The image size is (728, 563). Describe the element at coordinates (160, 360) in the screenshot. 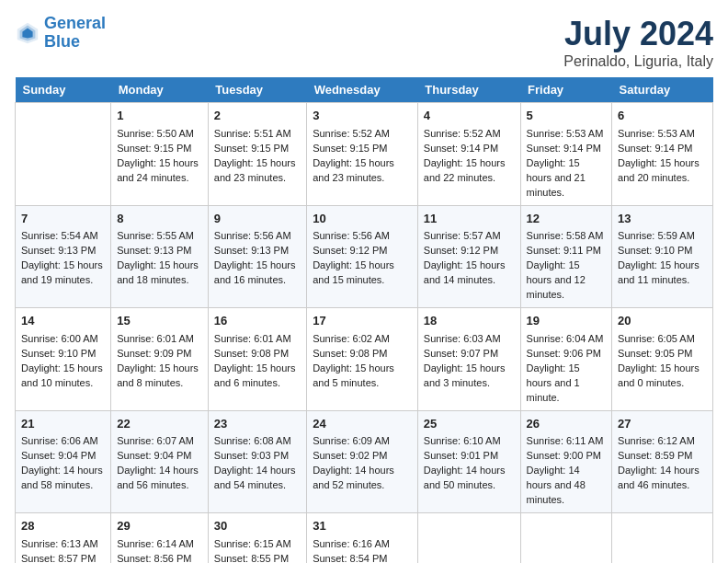

I see `calendar-cell: 15Sunrise: 6:01 AMSunset: 9:09 PMDayligh…` at that location.